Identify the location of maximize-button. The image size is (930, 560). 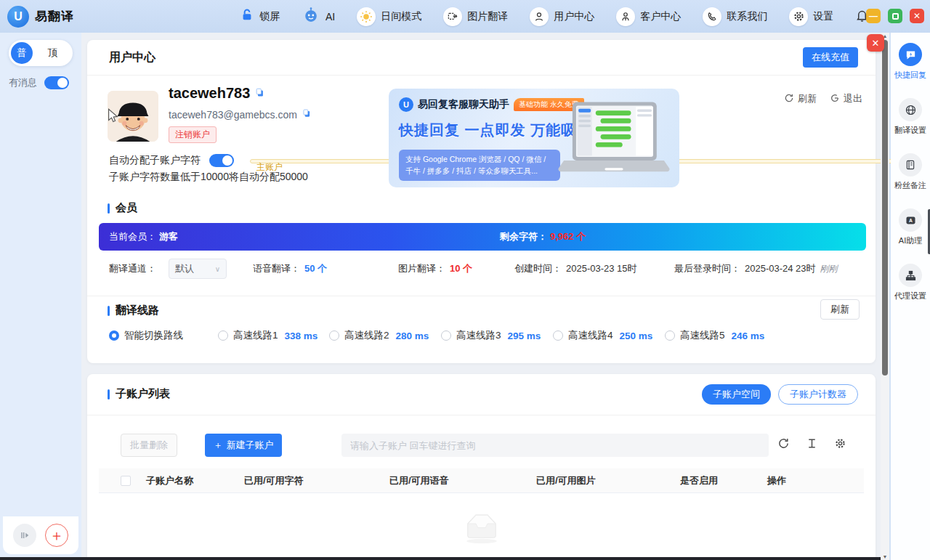
(895, 16).